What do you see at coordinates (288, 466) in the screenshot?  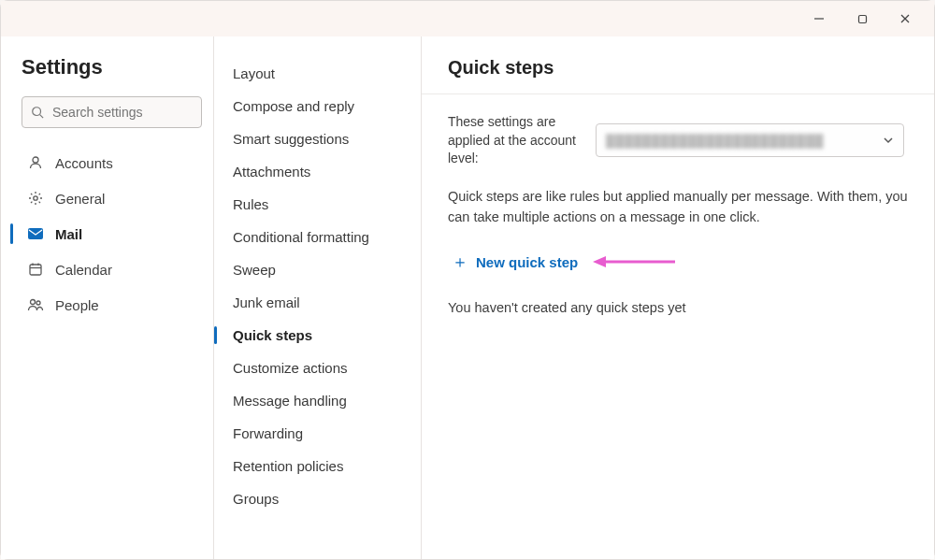 I see `submenu-label: Retention policies` at bounding box center [288, 466].